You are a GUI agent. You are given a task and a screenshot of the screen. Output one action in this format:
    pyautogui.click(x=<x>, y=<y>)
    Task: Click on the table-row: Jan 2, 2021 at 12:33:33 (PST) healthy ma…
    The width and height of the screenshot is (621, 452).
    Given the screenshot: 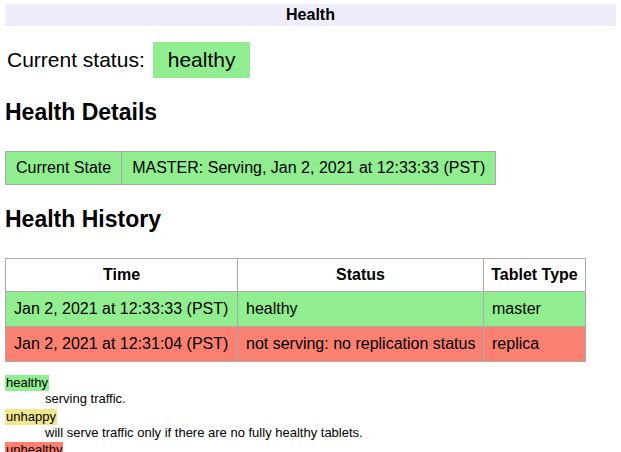 What is the action you would take?
    pyautogui.click(x=296, y=310)
    